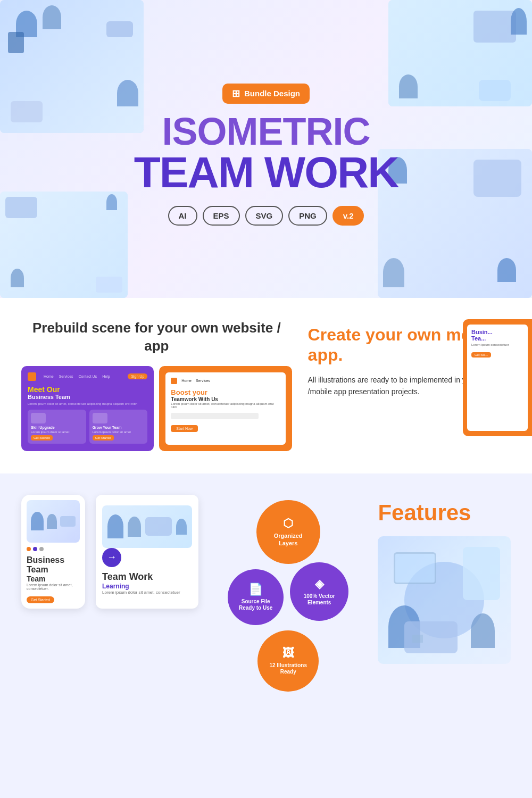 Image resolution: width=532 pixels, height=798 pixels. Describe the element at coordinates (110, 593) in the screenshot. I see `features-left: Business Team Team Lorem ipsum dolor sit…` at that location.